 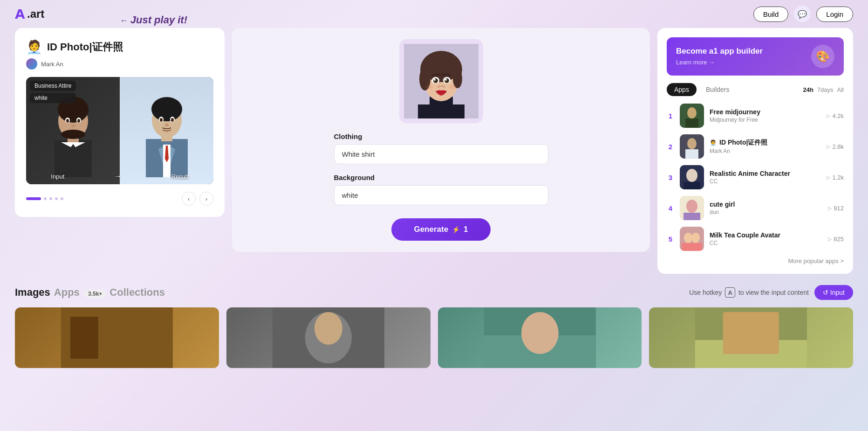 I want to click on list-item: 5 Milk Tea Couple Avatar CC ▷ 825, so click(x=755, y=239).